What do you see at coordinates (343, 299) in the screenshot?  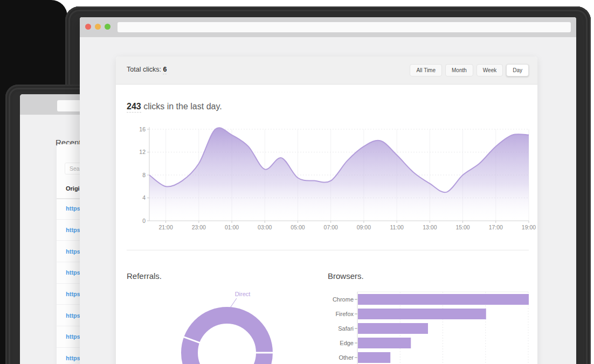 I see `bar-label-chrome: Chrome` at bounding box center [343, 299].